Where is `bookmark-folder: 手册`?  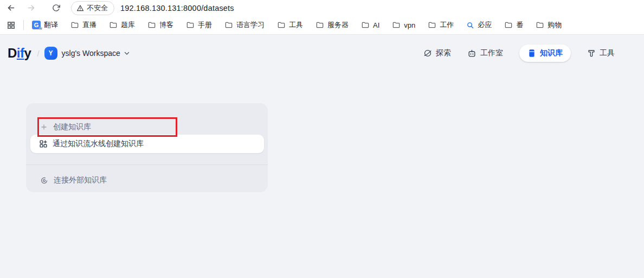
bookmark-folder: 手册 is located at coordinates (199, 25).